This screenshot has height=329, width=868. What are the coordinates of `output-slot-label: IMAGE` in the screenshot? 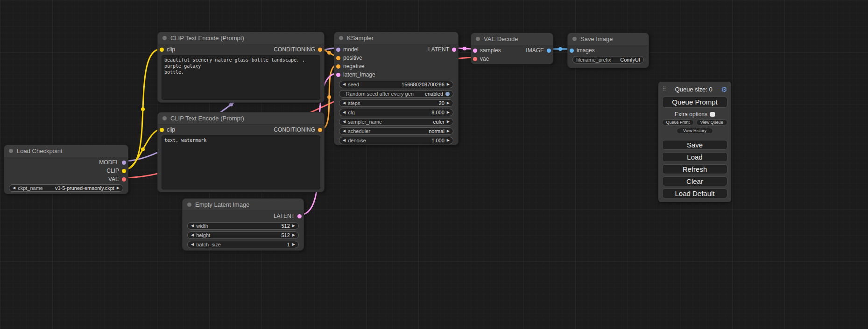 It's located at (535, 50).